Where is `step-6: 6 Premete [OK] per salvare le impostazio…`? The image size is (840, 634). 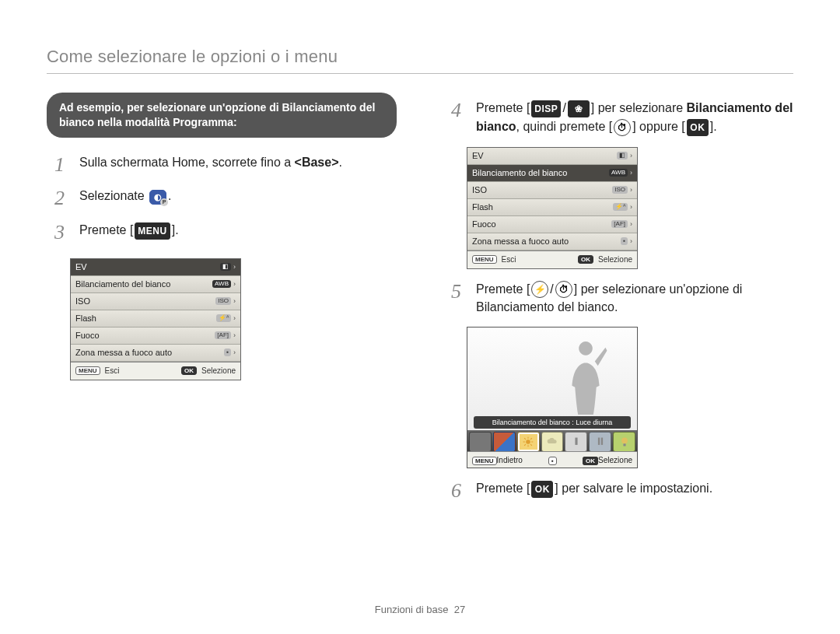
step-6: 6 Premete [OK] per salvare le impostazio… is located at coordinates (622, 492).